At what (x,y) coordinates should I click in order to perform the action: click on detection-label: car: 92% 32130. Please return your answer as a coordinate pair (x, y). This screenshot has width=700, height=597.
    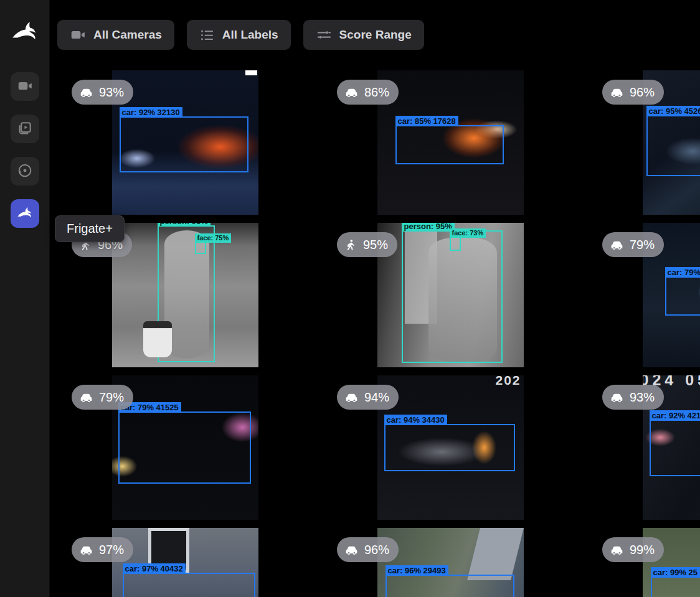
    Looking at the image, I should click on (151, 112).